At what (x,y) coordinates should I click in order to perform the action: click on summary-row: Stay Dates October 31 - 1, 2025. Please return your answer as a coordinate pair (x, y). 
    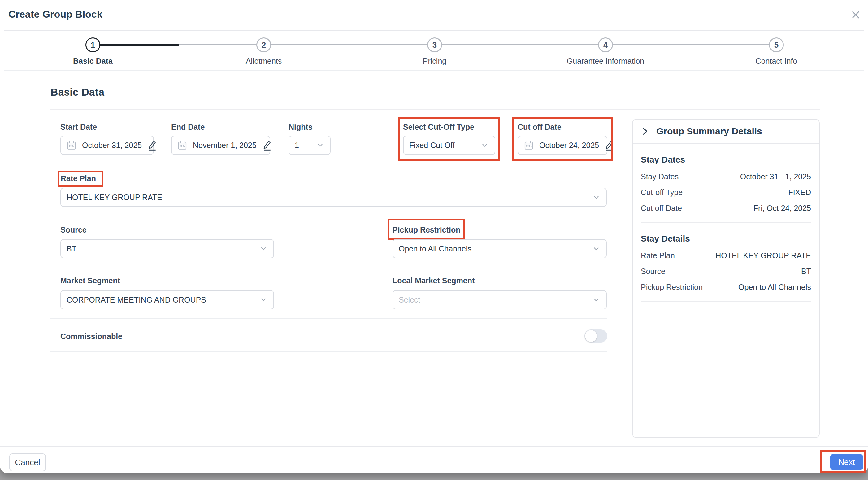
    Looking at the image, I should click on (726, 177).